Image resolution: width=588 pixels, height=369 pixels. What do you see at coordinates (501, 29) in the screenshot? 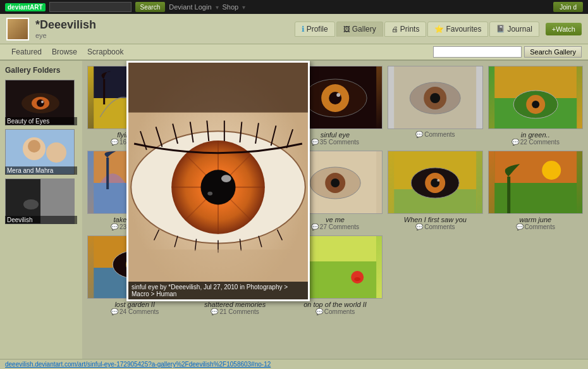
I see `journal-icon: 📓` at bounding box center [501, 29].